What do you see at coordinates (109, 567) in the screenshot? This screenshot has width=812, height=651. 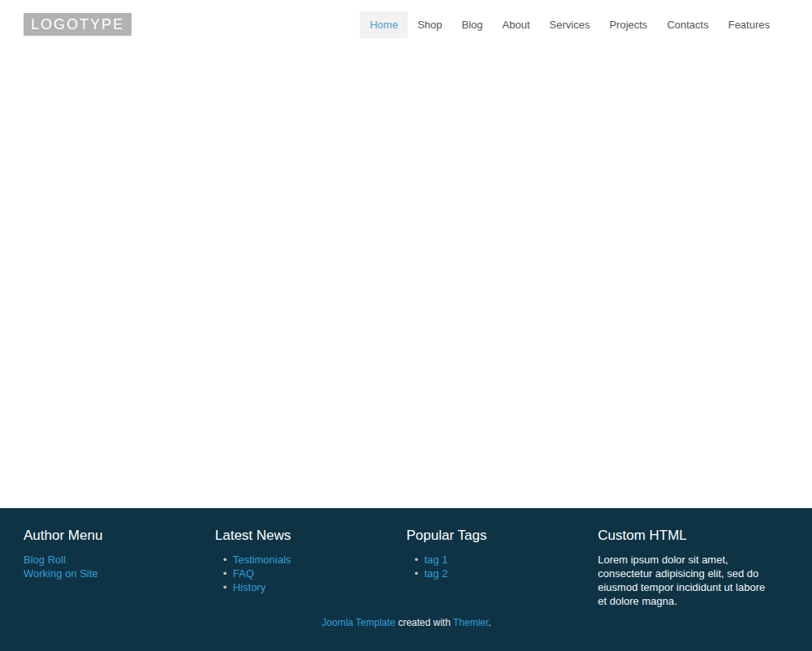 I see `author-menu-list: Blog Roll Working on Site` at bounding box center [109, 567].